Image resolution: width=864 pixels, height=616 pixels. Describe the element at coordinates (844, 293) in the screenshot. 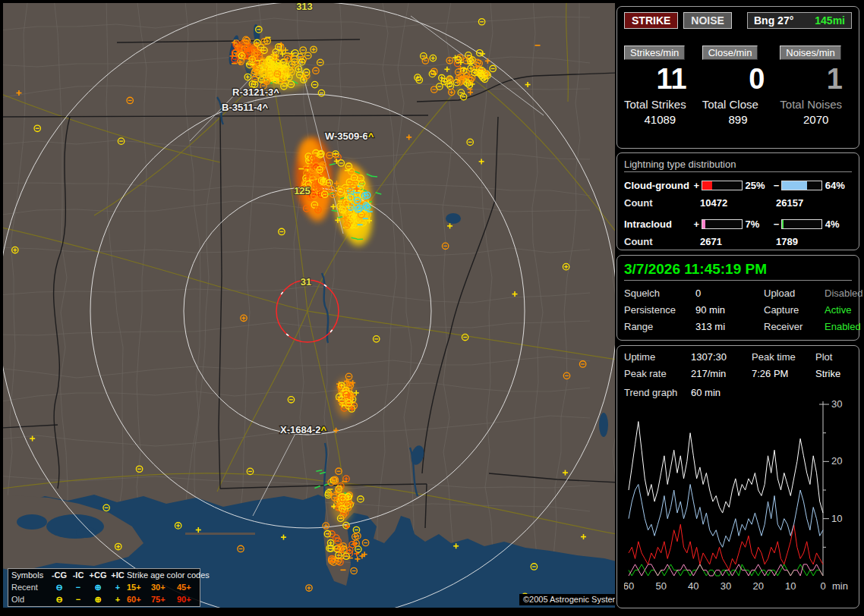

I see `upload-status: Disabled` at that location.